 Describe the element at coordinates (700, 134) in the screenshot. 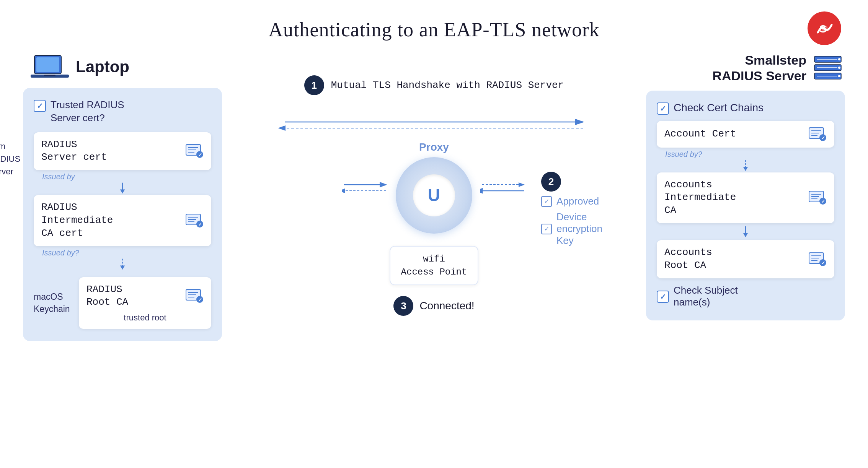

I see `account-cert-text: Account Cert` at that location.